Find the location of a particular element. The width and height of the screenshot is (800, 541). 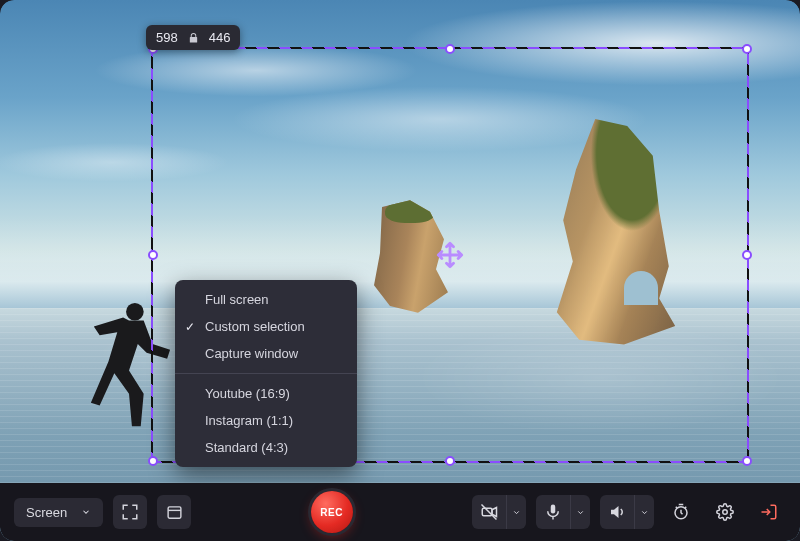

webcam-options-caret is located at coordinates (516, 512).